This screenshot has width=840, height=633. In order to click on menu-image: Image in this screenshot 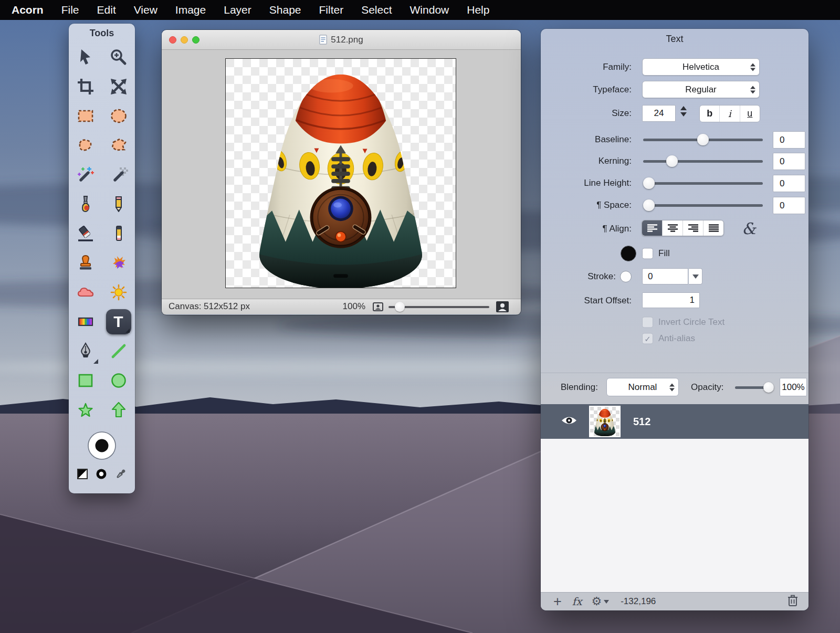, I will do `click(191, 10)`.